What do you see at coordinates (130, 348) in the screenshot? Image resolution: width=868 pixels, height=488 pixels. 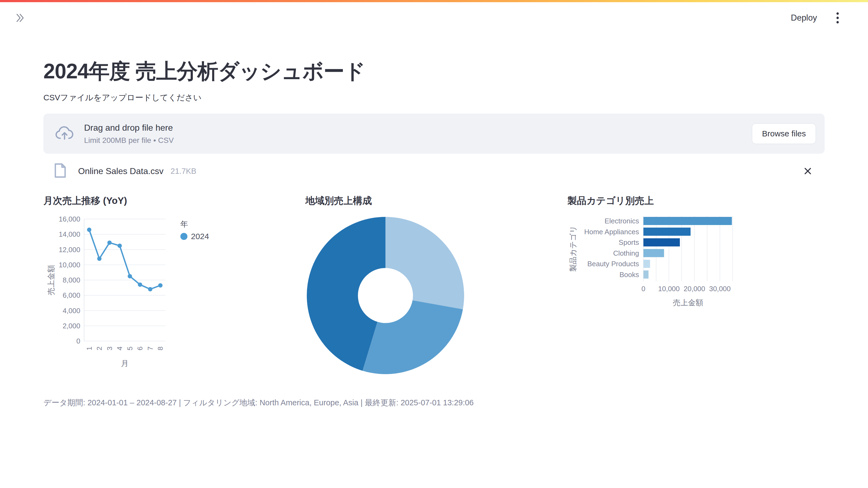 I see `x-tick-label: 5` at bounding box center [130, 348].